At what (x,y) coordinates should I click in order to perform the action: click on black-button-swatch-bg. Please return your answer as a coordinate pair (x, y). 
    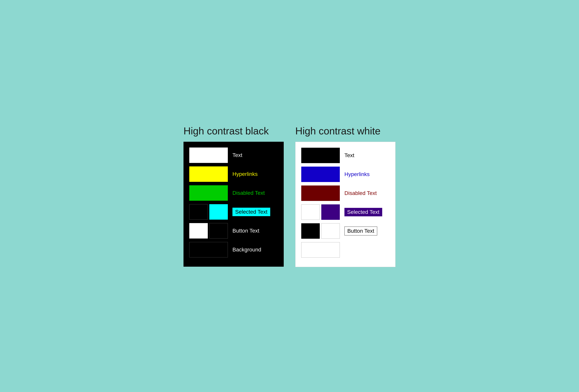
    Looking at the image, I should click on (218, 231).